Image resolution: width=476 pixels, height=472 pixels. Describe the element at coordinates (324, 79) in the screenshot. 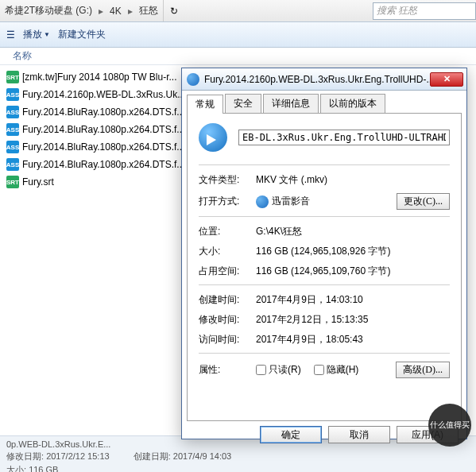

I see `dialog-titlebar: Fury.2014.2160p.WEB-DL.3xRus.Ukr.Eng.Tro…` at that location.